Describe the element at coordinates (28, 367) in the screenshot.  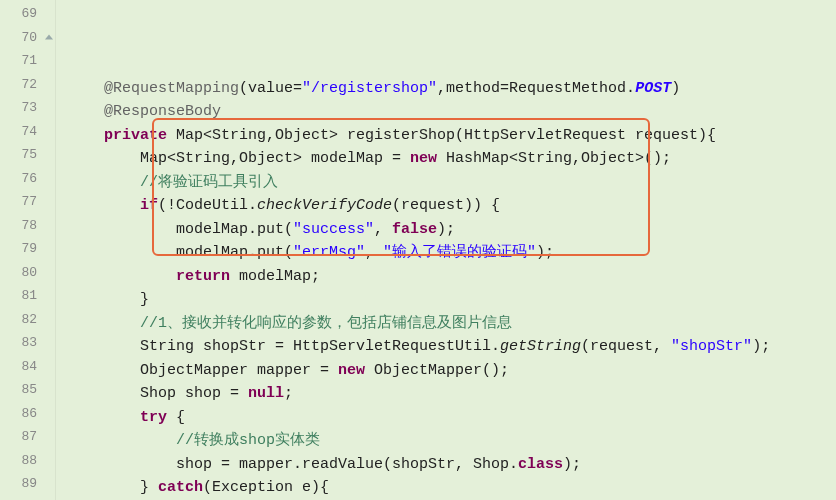
I see `line-number: 84` at that location.